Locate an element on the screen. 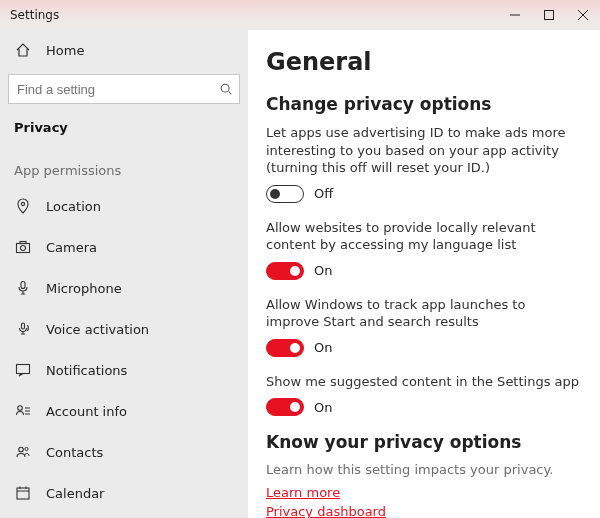 Image resolution: width=600 pixels, height=518 pixels. sidebar-item-label: Location is located at coordinates (74, 206).